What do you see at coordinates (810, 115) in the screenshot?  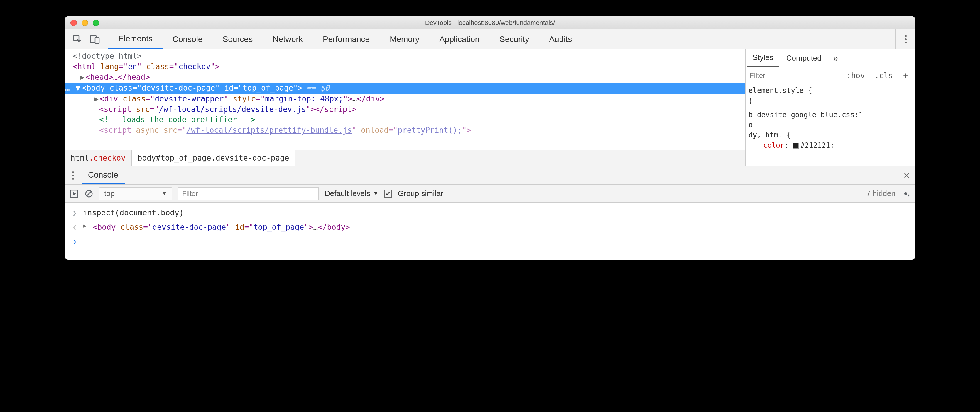 I see `stylesheet-link: devsite-google-blue.css:1` at bounding box center [810, 115].